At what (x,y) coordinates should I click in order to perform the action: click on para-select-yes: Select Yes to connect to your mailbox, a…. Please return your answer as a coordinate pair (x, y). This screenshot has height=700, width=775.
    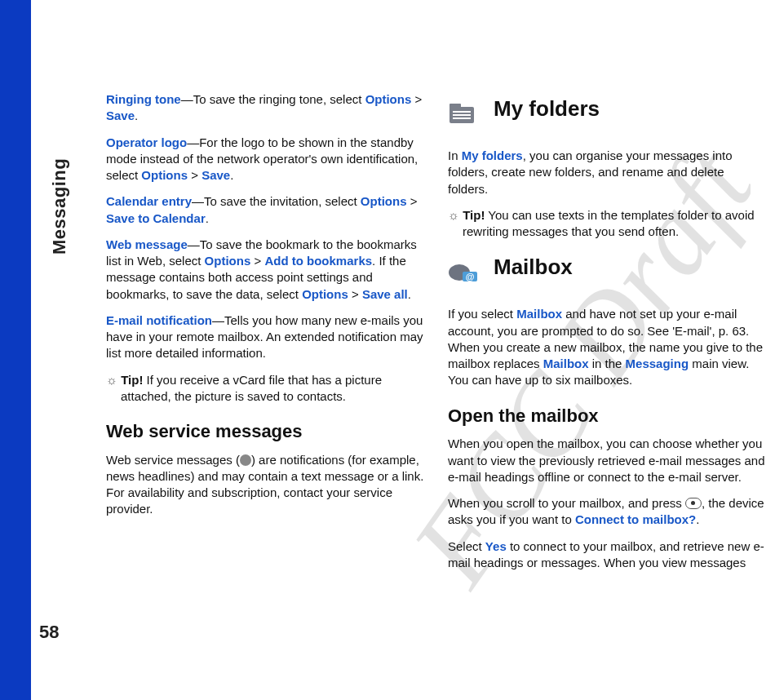
    Looking at the image, I should click on (607, 555).